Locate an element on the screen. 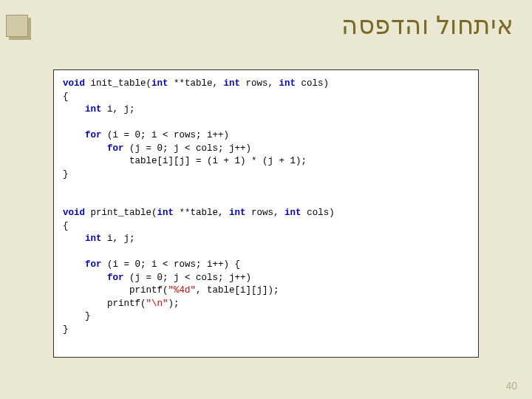 Image resolution: width=532 pixels, height=399 pixels. decorative-square is located at coordinates (17, 26).